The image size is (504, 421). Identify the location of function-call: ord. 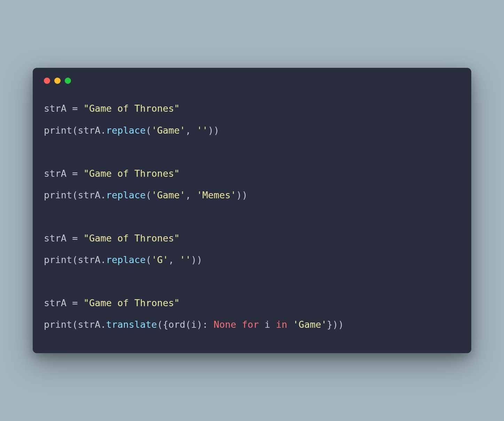
(177, 324).